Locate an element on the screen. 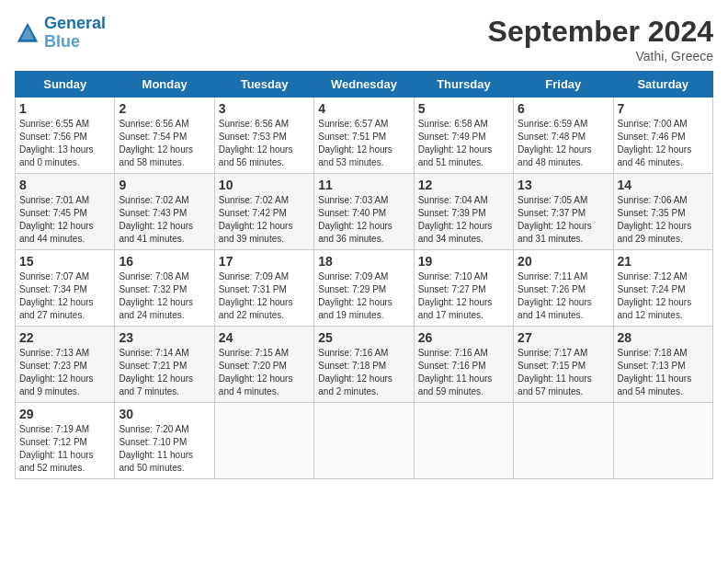  day-info: Sunrise: 7:09 AMSunset: 7:31 PMDaylight:… is located at coordinates (265, 296).